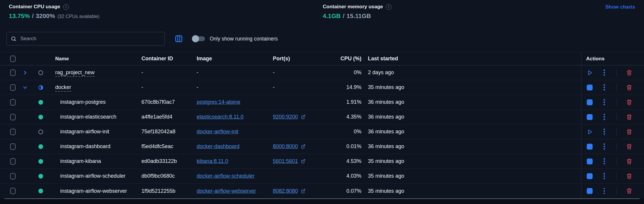 The width and height of the screenshot is (644, 204). I want to click on show-charts-link: Show charts, so click(620, 7).